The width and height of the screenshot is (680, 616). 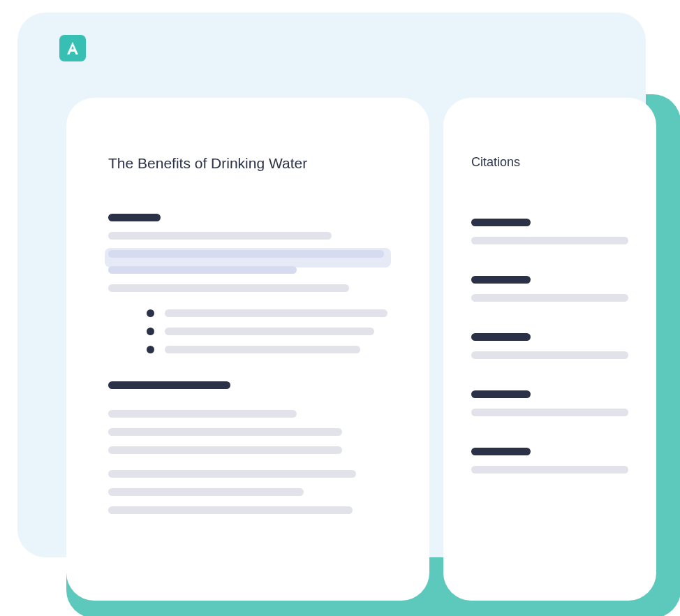 What do you see at coordinates (248, 163) in the screenshot?
I see `document-title: The Benefits of Drinking Water` at bounding box center [248, 163].